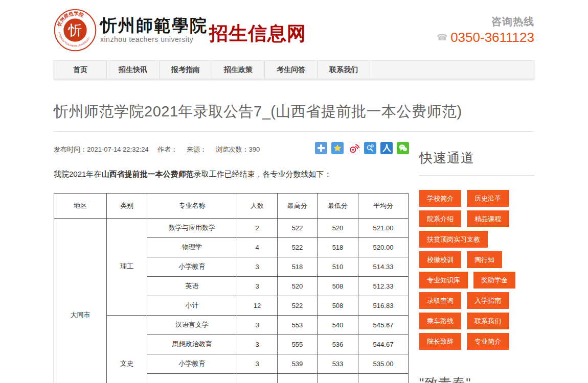 Image resolution: width=588 pixels, height=383 pixels. What do you see at coordinates (477, 257) in the screenshot?
I see `sidebar: 快速通道 学校简介历史沿革院系介绍精品课程扶贫顶岗实习支教校徽校训陶行知专业知识…` at bounding box center [477, 257].